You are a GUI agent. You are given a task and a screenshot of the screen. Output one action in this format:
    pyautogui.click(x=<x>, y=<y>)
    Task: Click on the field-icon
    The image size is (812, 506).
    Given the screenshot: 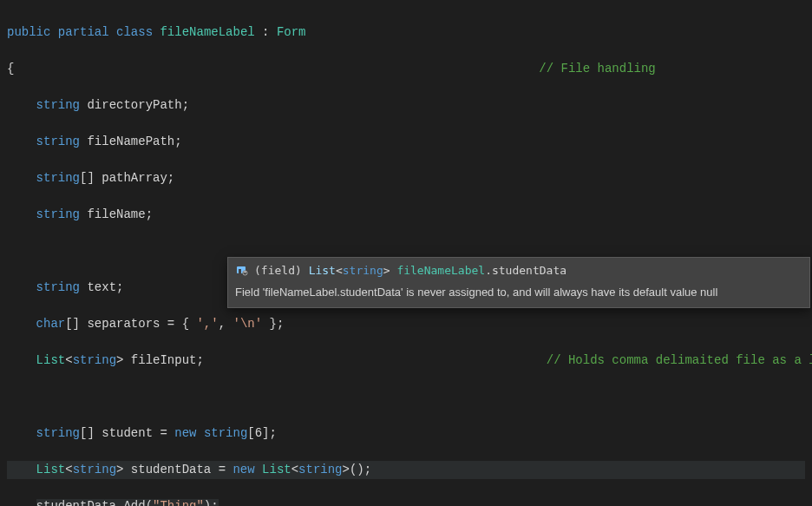 What is the action you would take?
    pyautogui.click(x=242, y=270)
    